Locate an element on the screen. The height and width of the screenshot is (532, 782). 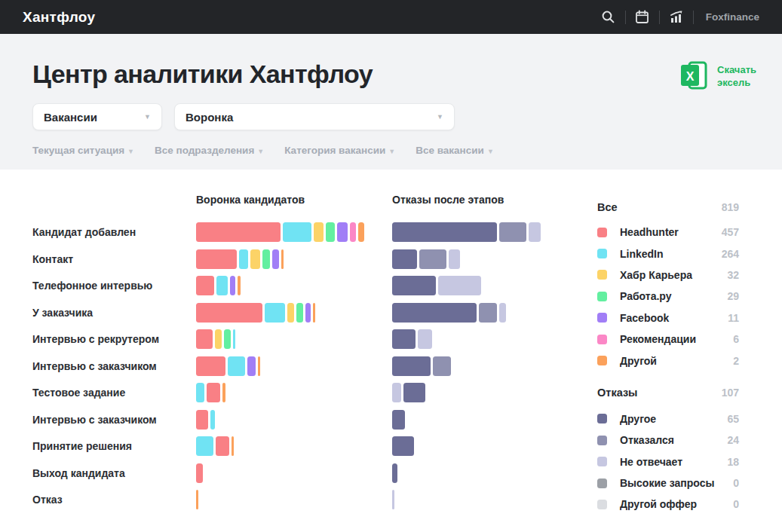
caret-down-icon: ▼ is located at coordinates (261, 151).